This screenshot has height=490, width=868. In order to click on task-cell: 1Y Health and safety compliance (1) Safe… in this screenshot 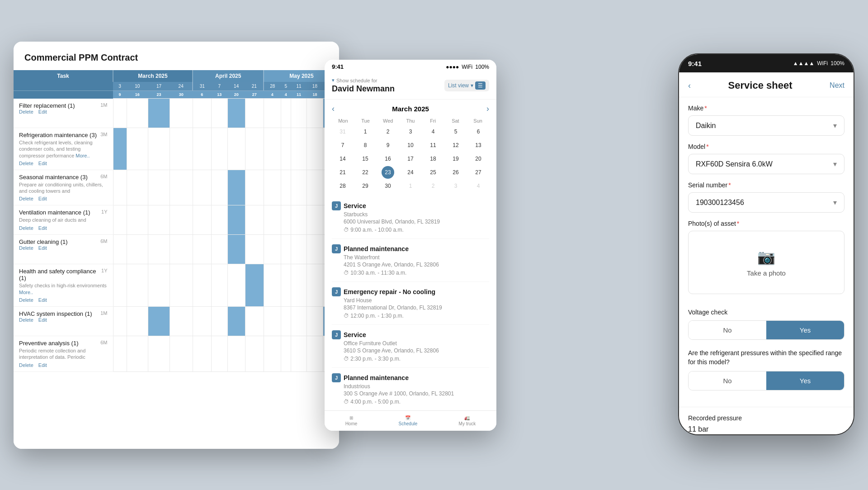, I will do `click(63, 285)`.